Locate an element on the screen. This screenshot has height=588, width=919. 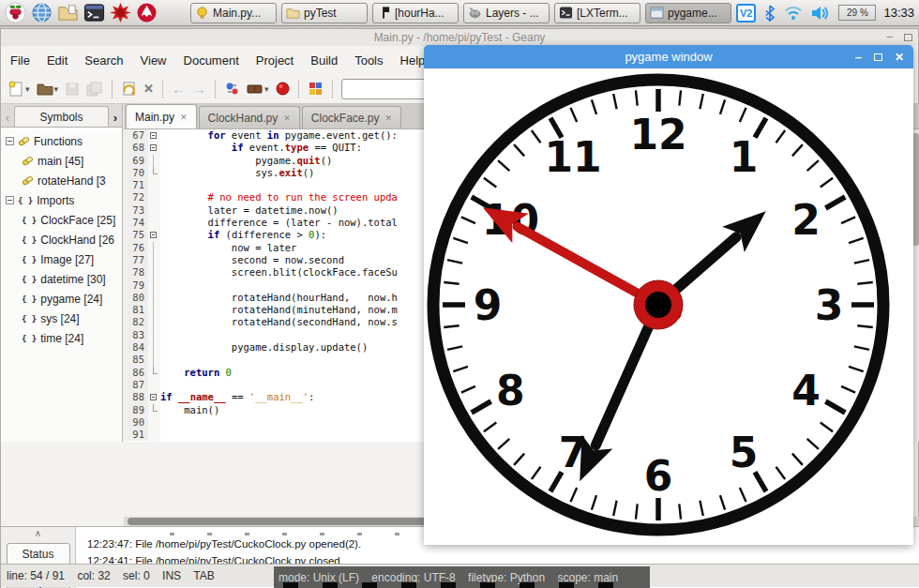
menu-edit: Edit is located at coordinates (57, 60).